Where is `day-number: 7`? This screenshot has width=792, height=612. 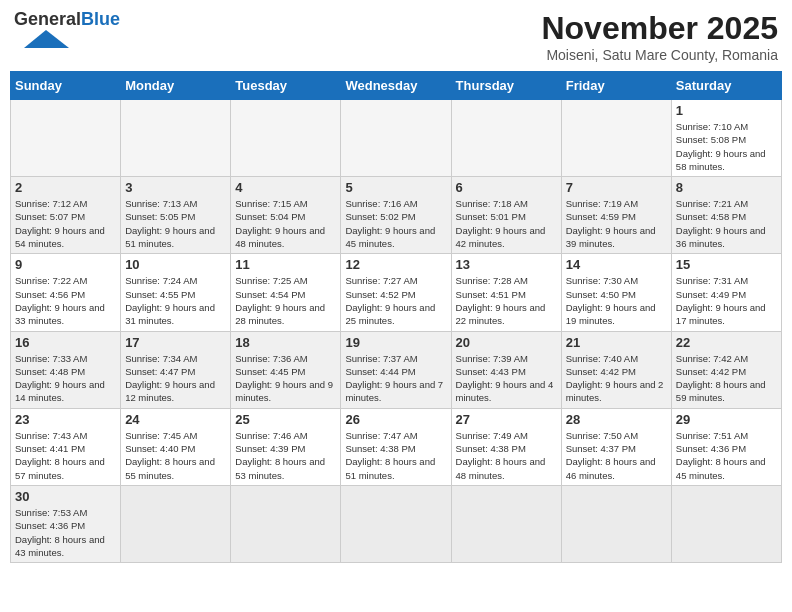 day-number: 7 is located at coordinates (616, 188).